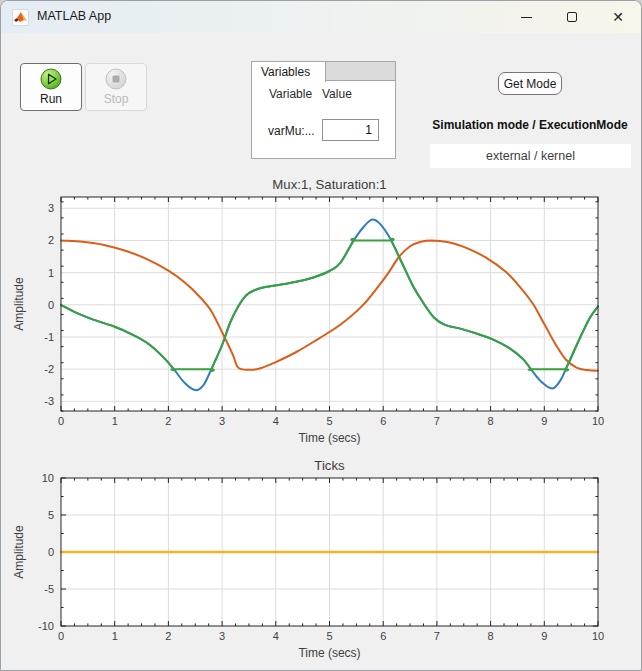 The height and width of the screenshot is (671, 642). What do you see at coordinates (324, 120) in the screenshot?
I see `variables-table: Variable Value varMu:...` at bounding box center [324, 120].